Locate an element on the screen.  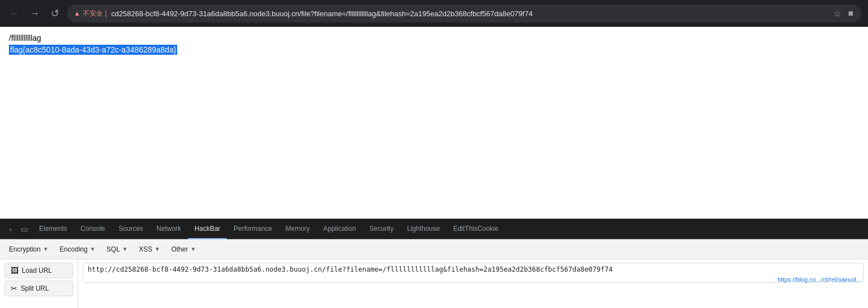
split-url-label: Split URL is located at coordinates (35, 288).